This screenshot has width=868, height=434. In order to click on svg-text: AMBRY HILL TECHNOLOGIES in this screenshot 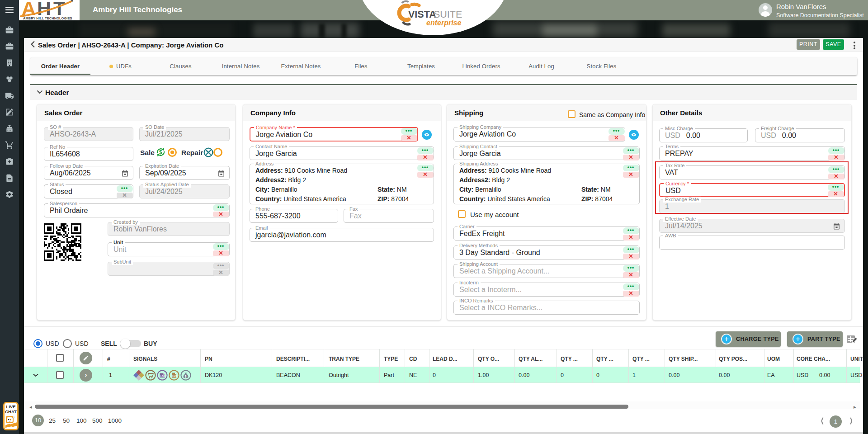, I will do `click(48, 18)`.